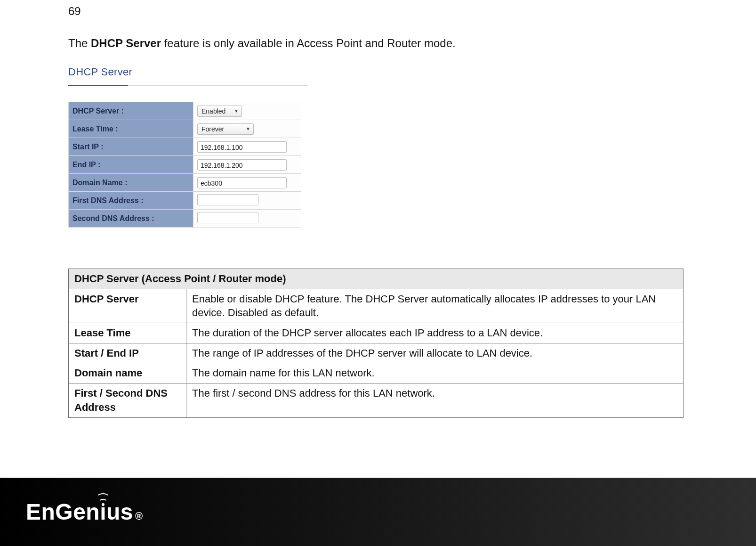 This screenshot has height=546, width=756. Describe the element at coordinates (131, 183) in the screenshot. I see `label-domain-name: Domain Name :` at that location.